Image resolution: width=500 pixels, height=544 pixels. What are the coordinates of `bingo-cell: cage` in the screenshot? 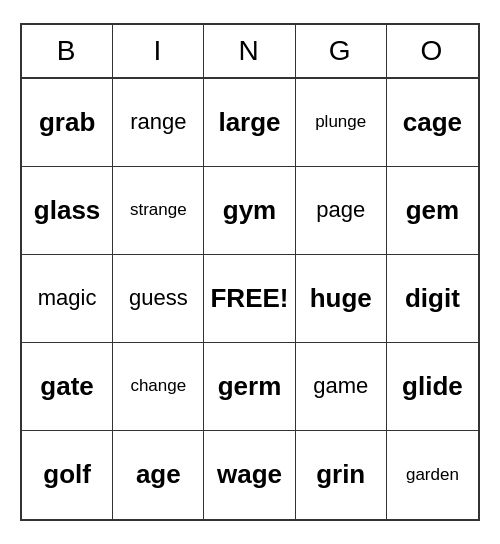 It's located at (432, 123).